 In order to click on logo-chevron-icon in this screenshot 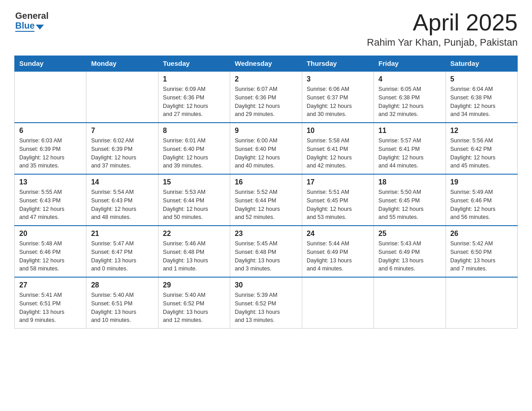, I will do `click(40, 27)`.